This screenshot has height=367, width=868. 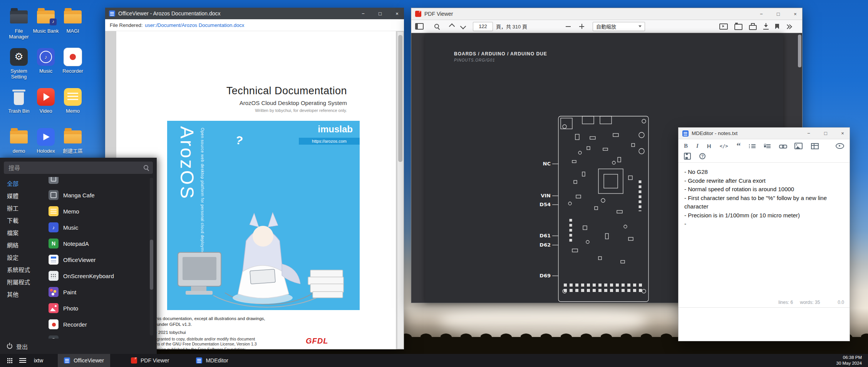 What do you see at coordinates (739, 146) in the screenshot?
I see `quote-button: “` at bounding box center [739, 146].